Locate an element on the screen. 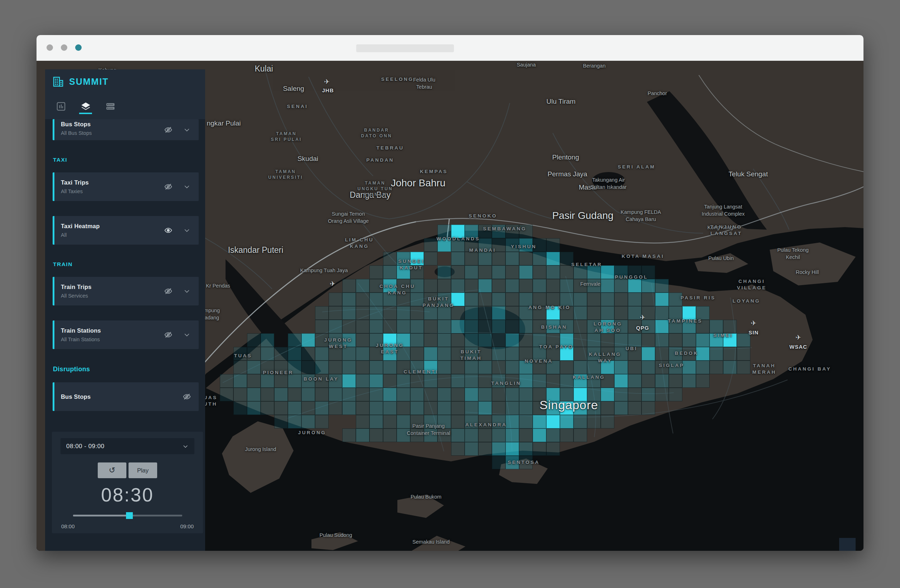  map-label: BUKIT TIMAH is located at coordinates (471, 355).